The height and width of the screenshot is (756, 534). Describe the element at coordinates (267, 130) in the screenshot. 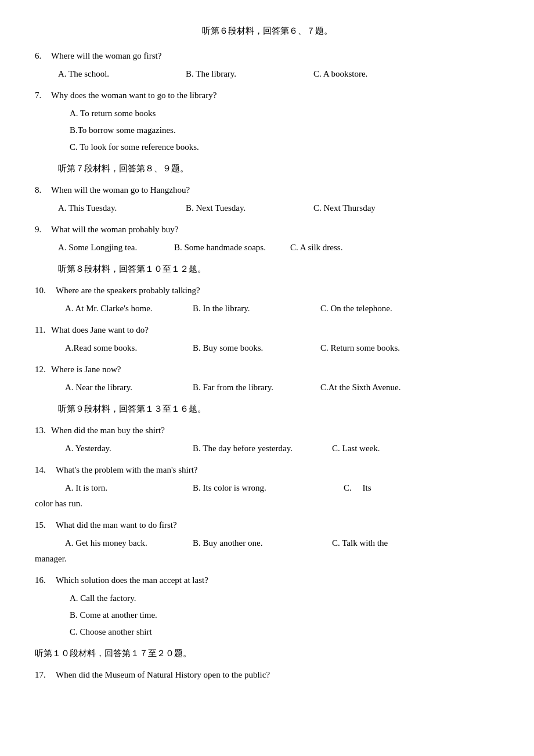

I see `q7-options: A. To return some books B.To borrow some…` at that location.